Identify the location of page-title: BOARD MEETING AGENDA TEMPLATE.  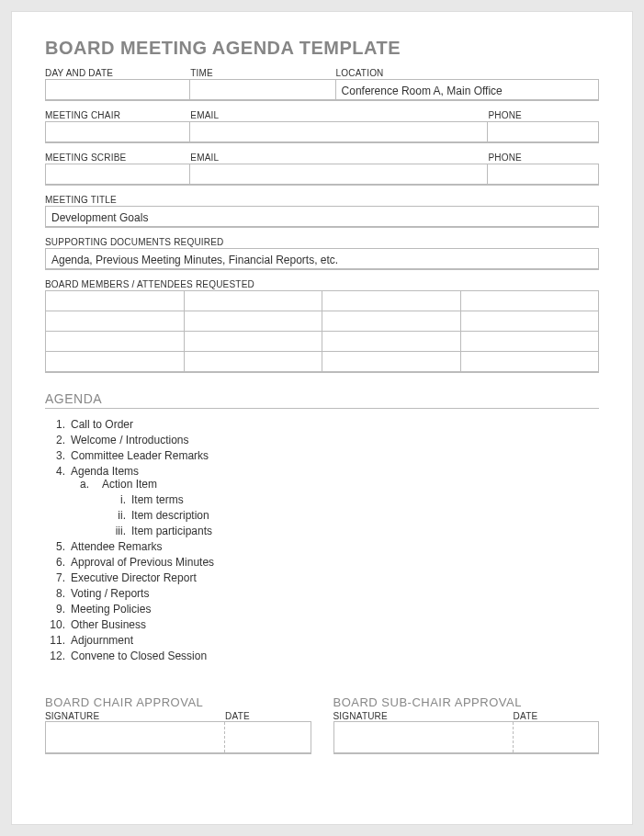
(322, 48).